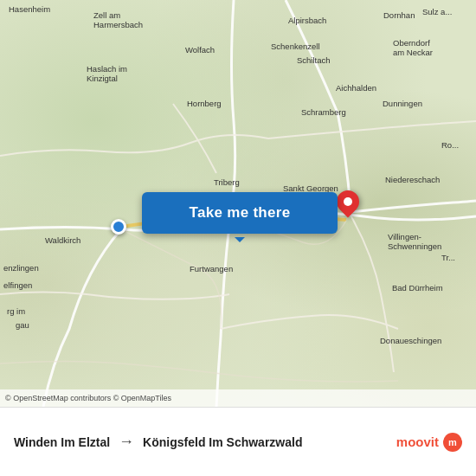  Describe the element at coordinates (204, 104) in the screenshot. I see `label-hornberg: Hornberg` at that location.